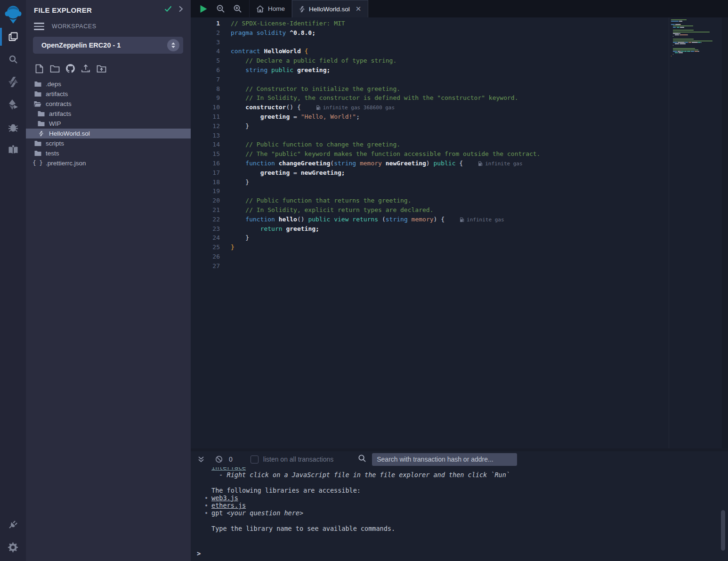  Describe the element at coordinates (450, 220) in the screenshot. I see `code-line: function hello() public view returns (st…` at that location.